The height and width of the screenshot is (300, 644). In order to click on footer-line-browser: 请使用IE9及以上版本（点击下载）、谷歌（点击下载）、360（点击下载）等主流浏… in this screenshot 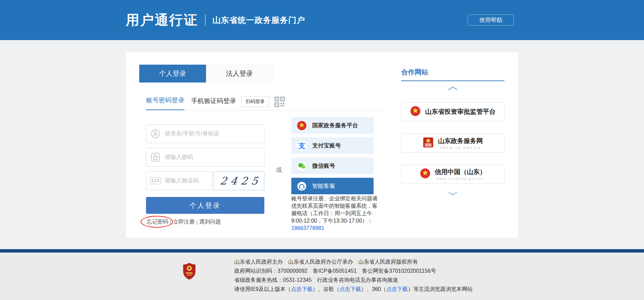, I will do `click(353, 289)`.